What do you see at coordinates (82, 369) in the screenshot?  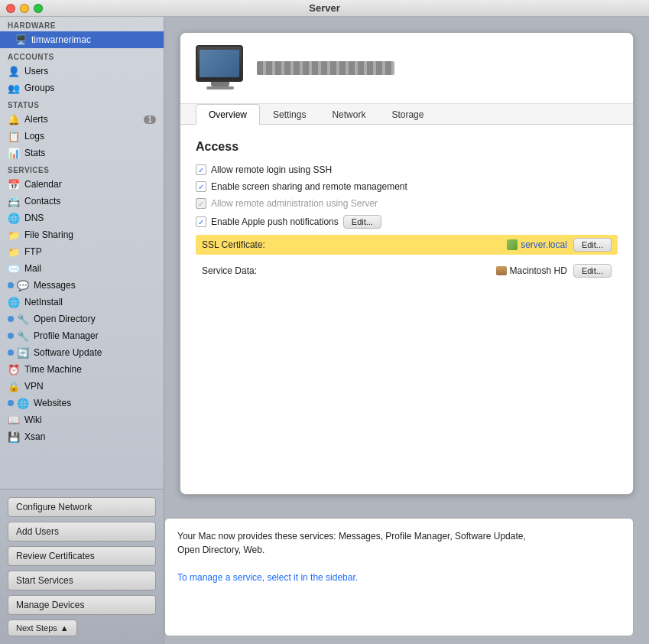 I see `sidebar-item-timemachine: ⏰ Time Machine` at bounding box center [82, 369].